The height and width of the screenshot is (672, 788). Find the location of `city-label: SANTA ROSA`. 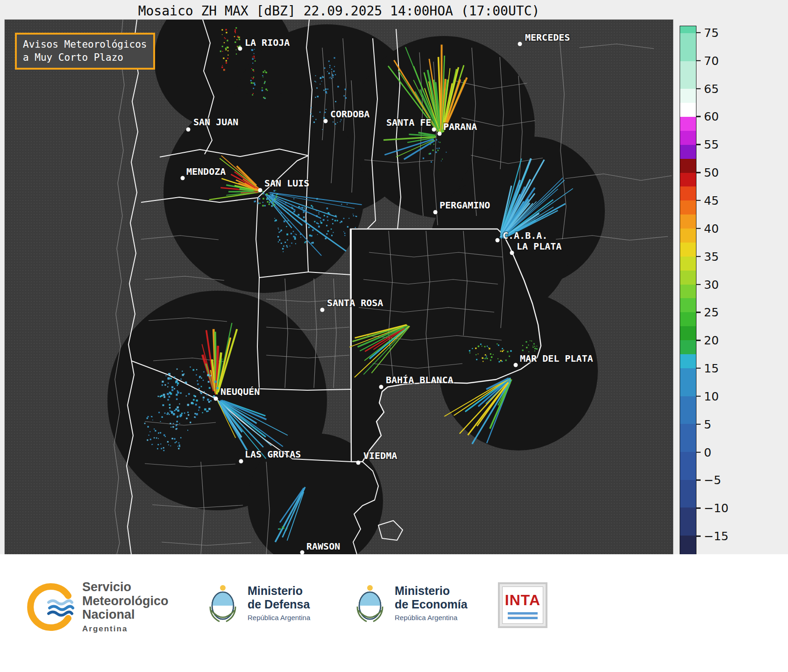

city-label: SANTA ROSA is located at coordinates (355, 303).